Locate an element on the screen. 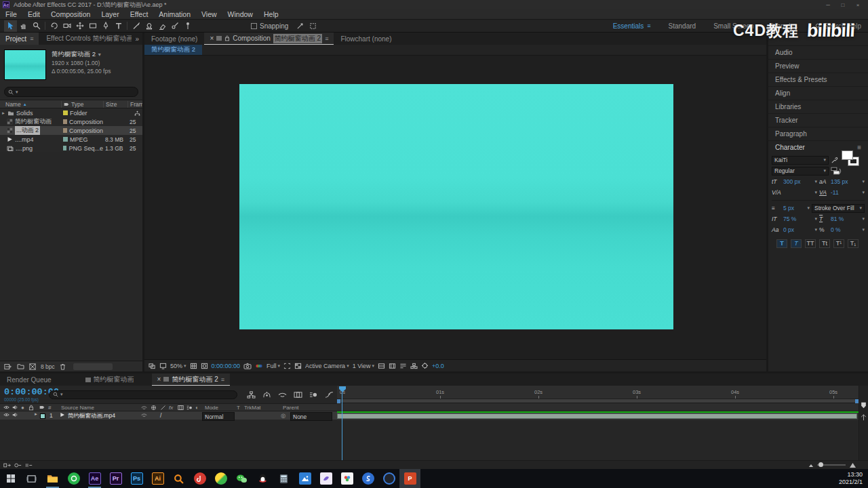 The image size is (868, 488). snapping-control: Snapping is located at coordinates (270, 26).